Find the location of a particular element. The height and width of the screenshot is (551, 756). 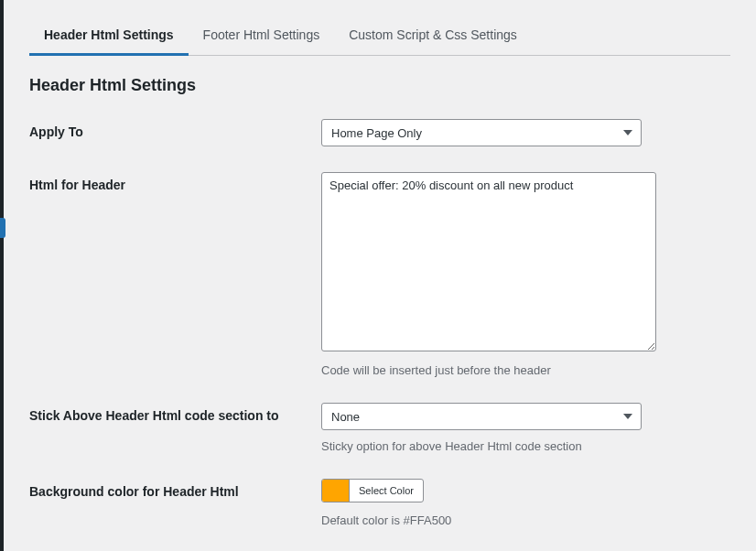

color-picker: Select Color is located at coordinates (373, 491).